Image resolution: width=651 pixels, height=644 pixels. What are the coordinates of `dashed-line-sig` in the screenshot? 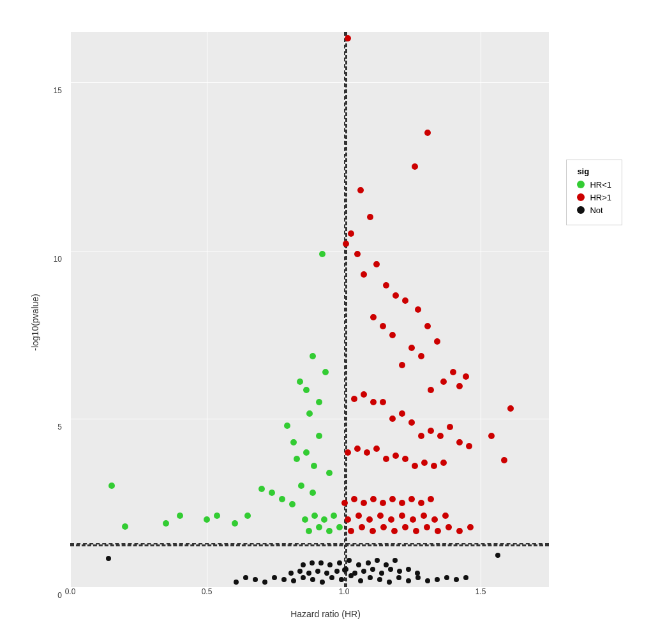 It's located at (310, 545).